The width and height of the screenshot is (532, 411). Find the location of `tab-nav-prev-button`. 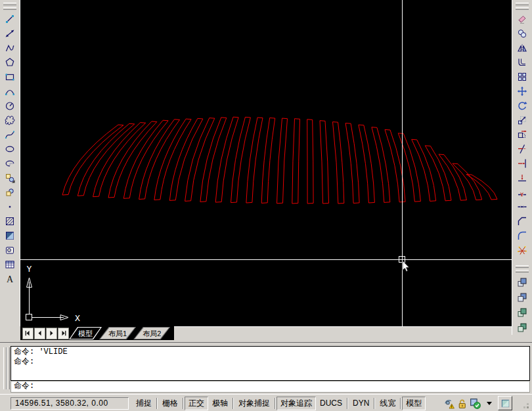

tab-nav-prev-button is located at coordinates (39, 334).